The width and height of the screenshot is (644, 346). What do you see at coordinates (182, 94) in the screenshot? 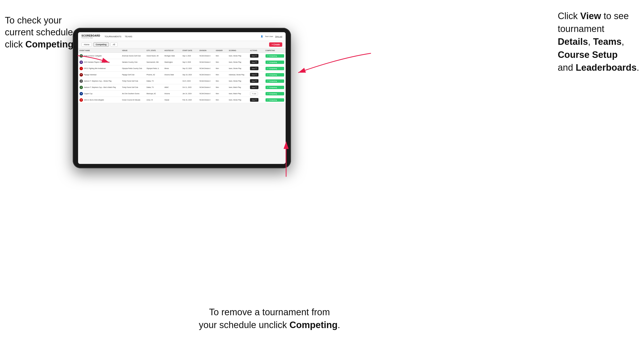
I see `table-row: A Copper Cup Ak-Chin Southern DunesMaric…` at bounding box center [182, 94].